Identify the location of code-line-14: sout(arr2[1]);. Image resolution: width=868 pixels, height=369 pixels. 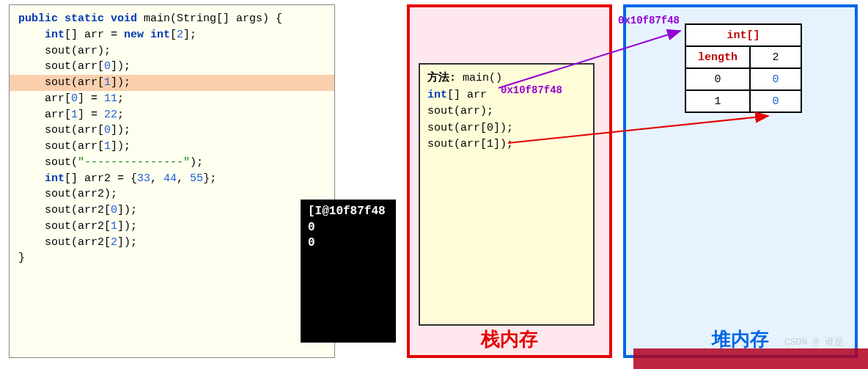
(172, 227).